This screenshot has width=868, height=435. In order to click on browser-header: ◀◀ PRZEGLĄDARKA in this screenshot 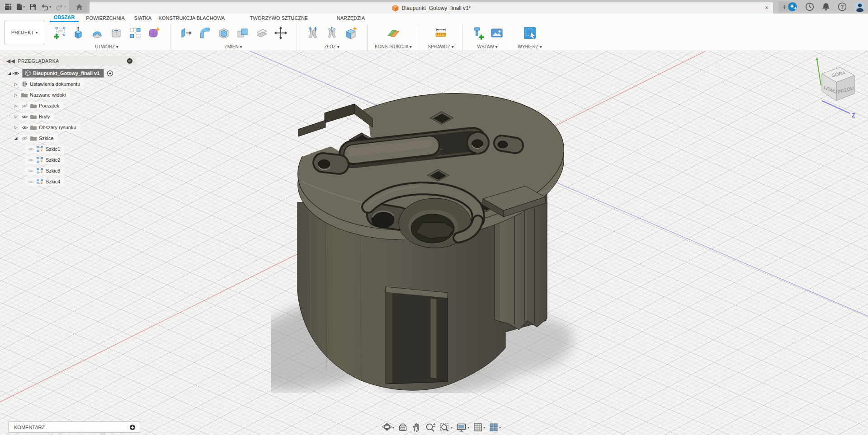, I will do `click(70, 61)`.